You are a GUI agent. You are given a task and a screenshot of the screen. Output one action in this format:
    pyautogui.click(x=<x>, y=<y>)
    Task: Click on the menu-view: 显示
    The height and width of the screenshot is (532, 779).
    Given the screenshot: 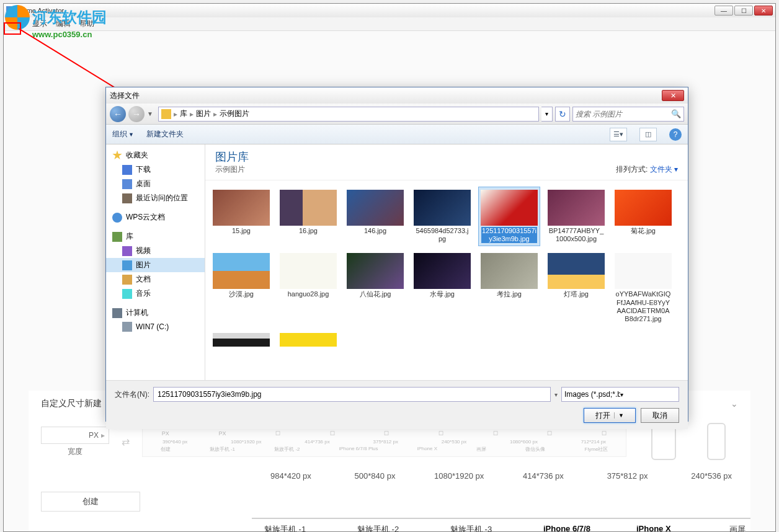 What is the action you would take?
    pyautogui.click(x=40, y=24)
    